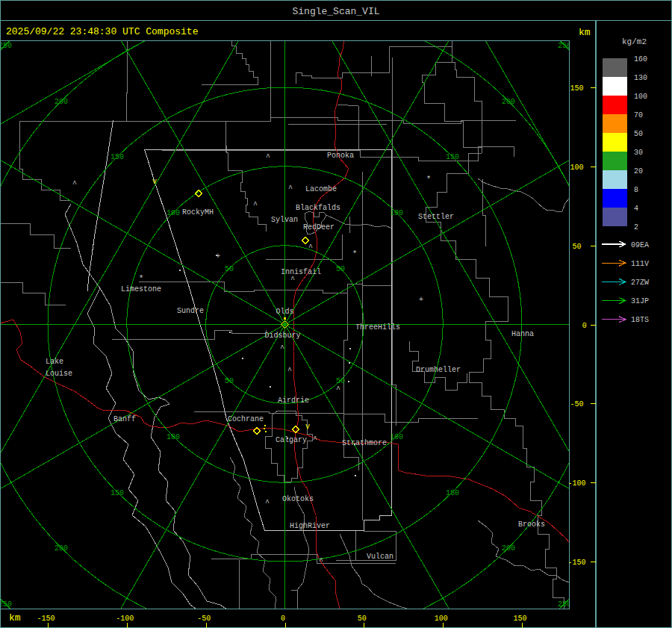 The width and height of the screenshot is (672, 628). What do you see at coordinates (638, 152) in the screenshot?
I see `svg-text: 30` at bounding box center [638, 152].